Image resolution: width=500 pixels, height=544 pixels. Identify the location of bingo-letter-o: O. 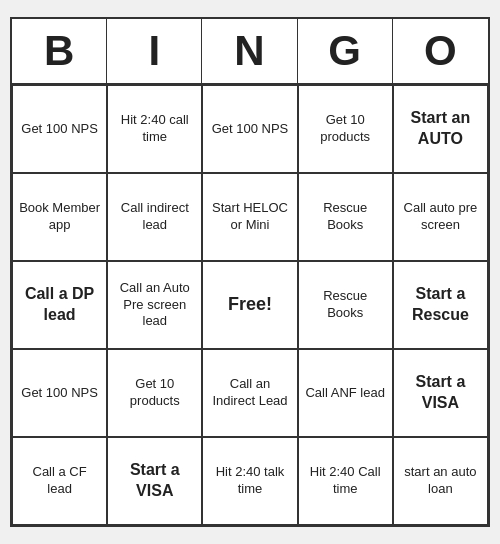
(440, 51).